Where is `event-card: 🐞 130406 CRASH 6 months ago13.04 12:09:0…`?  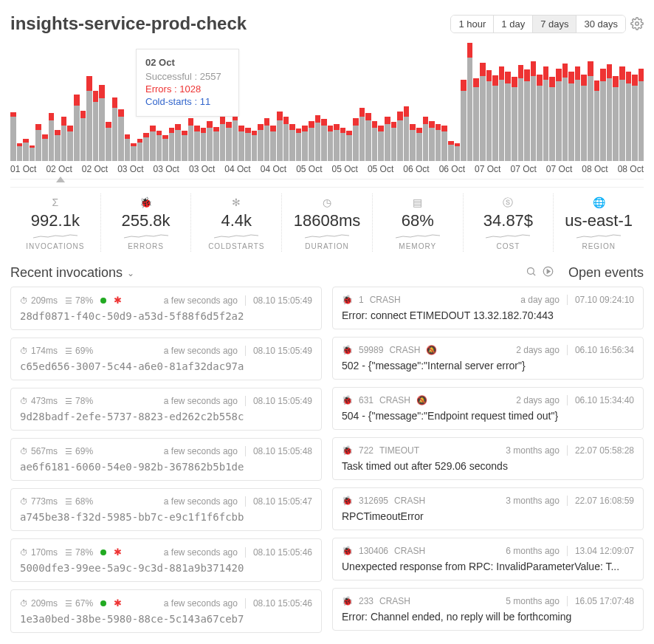 event-card: 🐞 130406 CRASH 6 months ago13.04 12:09:0… is located at coordinates (488, 559).